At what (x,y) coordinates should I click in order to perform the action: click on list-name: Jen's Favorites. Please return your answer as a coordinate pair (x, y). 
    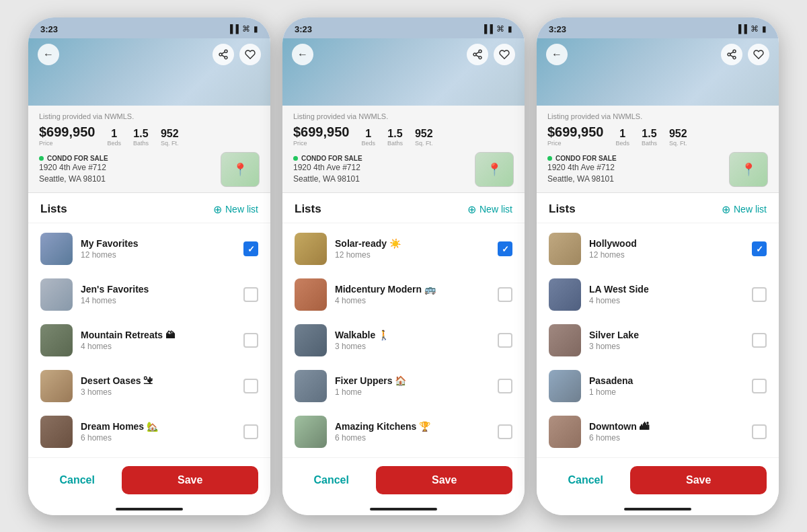
    Looking at the image, I should click on (158, 289).